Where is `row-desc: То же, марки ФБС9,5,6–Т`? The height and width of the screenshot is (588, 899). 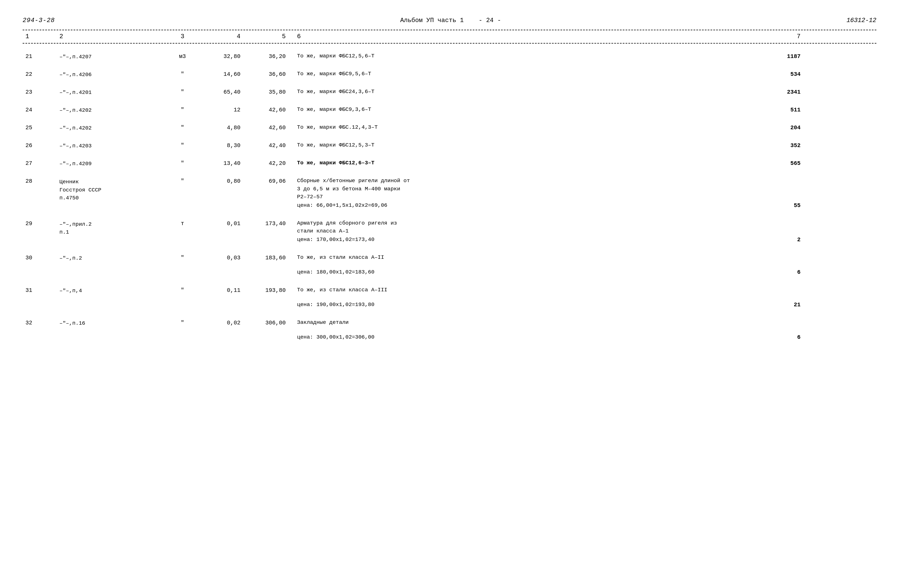
row-desc: То же, марки ФБС9,5,6–Т is located at coordinates (517, 74).